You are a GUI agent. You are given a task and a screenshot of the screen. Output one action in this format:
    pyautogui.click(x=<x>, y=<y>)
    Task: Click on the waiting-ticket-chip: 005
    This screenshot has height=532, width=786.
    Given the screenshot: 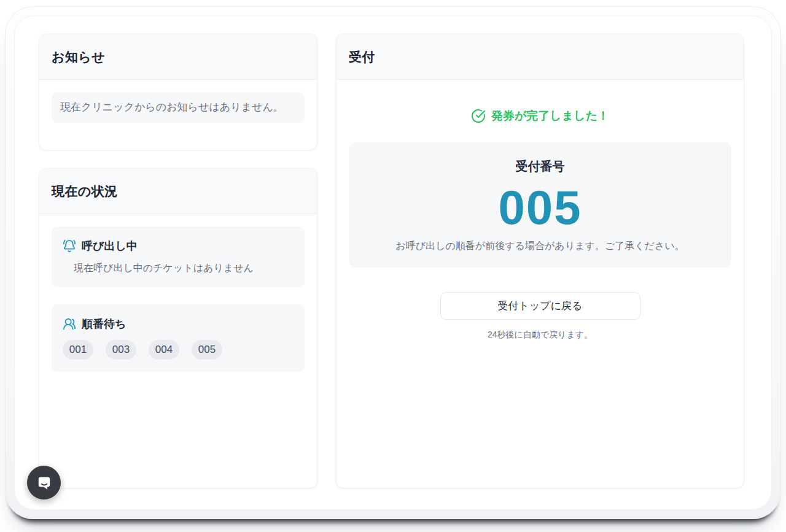 What is the action you would take?
    pyautogui.click(x=207, y=350)
    